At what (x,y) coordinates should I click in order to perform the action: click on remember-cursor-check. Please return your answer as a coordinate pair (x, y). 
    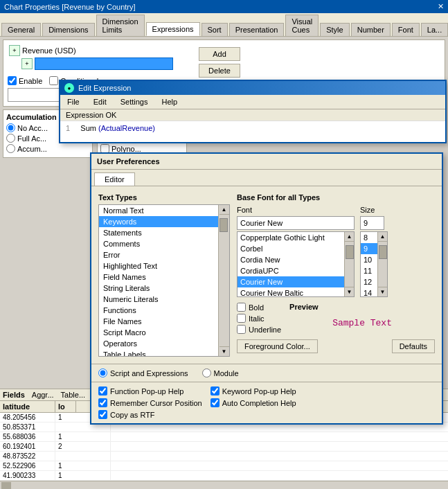
    Looking at the image, I should click on (102, 403).